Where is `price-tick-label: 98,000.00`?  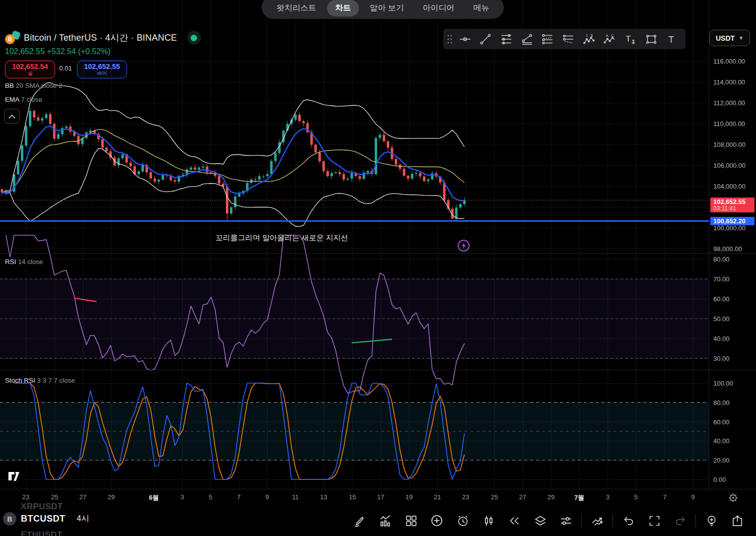 price-tick-label: 98,000.00 is located at coordinates (728, 249).